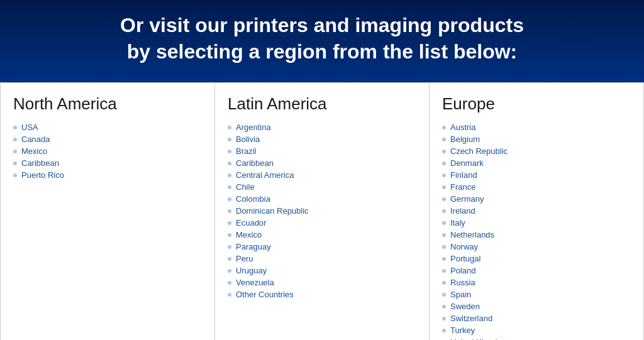 This screenshot has height=340, width=644. Describe the element at coordinates (272, 211) in the screenshot. I see `country-link: Dominican Republic` at that location.